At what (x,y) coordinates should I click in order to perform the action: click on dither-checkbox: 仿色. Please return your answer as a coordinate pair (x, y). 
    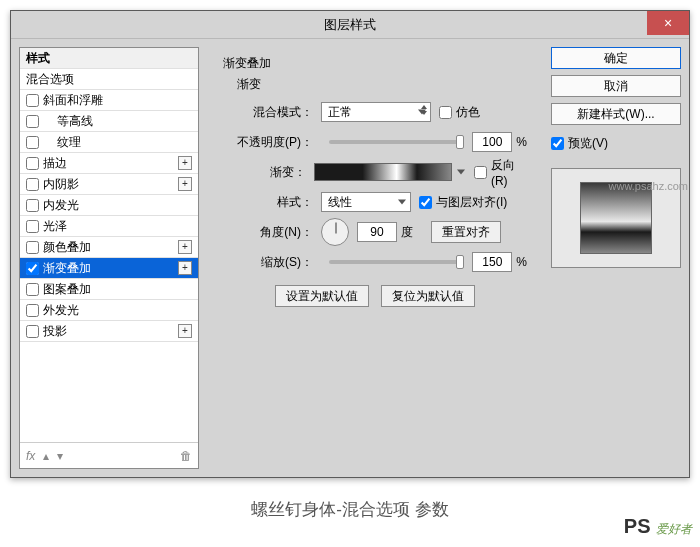
    Looking at the image, I should click on (460, 112).